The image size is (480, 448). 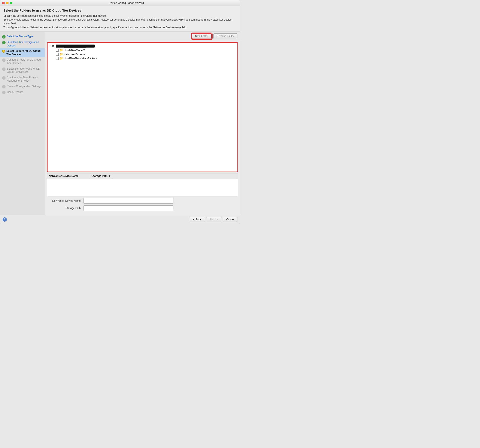 I want to click on maximize-button, so click(x=11, y=3).